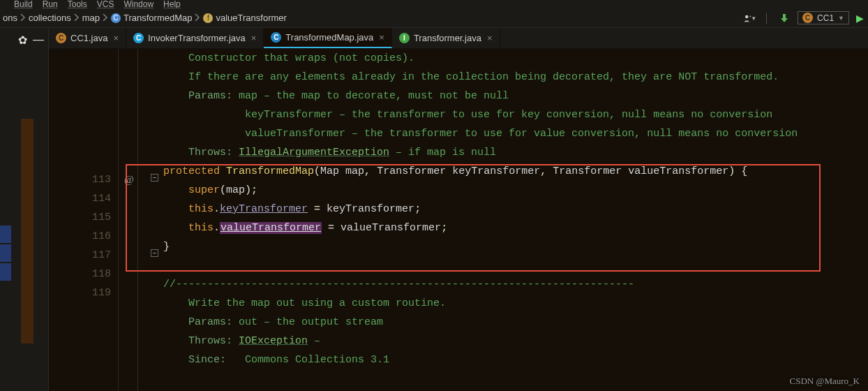 The image size is (868, 391). What do you see at coordinates (89, 38) in the screenshot?
I see `tab-label: CC1.java` at bounding box center [89, 38].